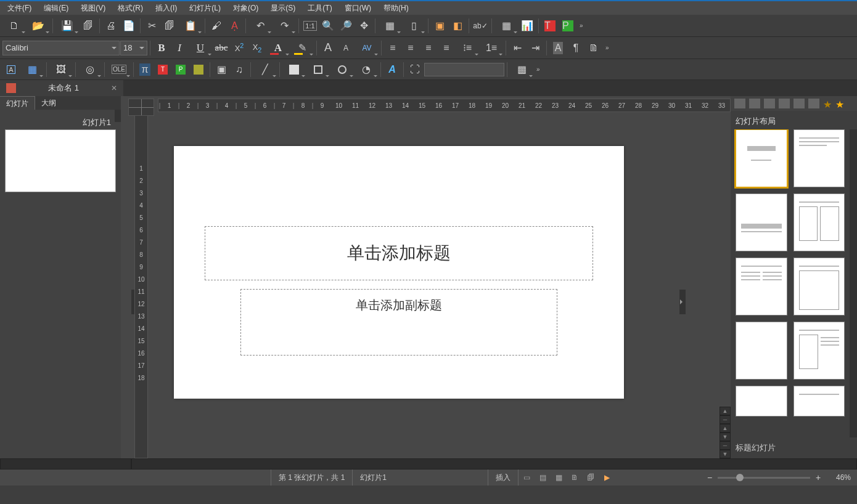  What do you see at coordinates (245, 9) in the screenshot?
I see `menu-object: 对象(O)` at bounding box center [245, 9].